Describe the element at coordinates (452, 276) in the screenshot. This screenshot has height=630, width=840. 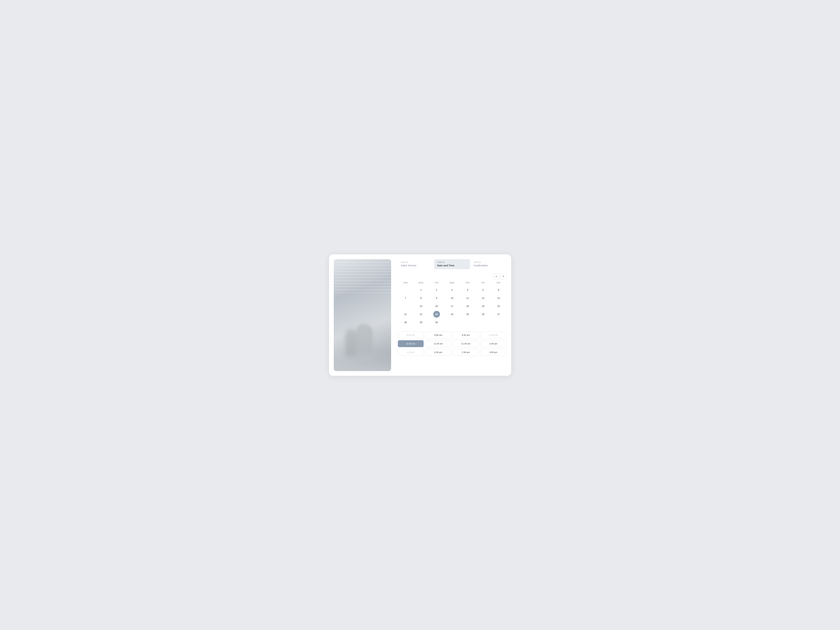
I see `calendar-header: ▲ ▼` at that location.